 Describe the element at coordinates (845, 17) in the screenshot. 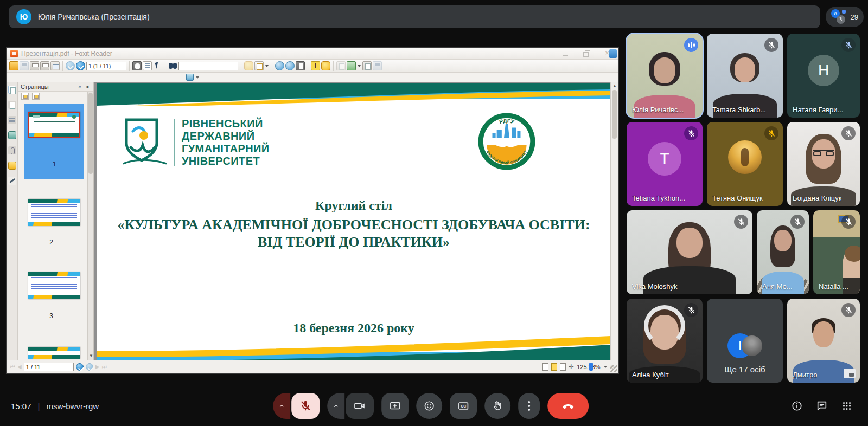

I see `participants-count-pill: A 29` at that location.